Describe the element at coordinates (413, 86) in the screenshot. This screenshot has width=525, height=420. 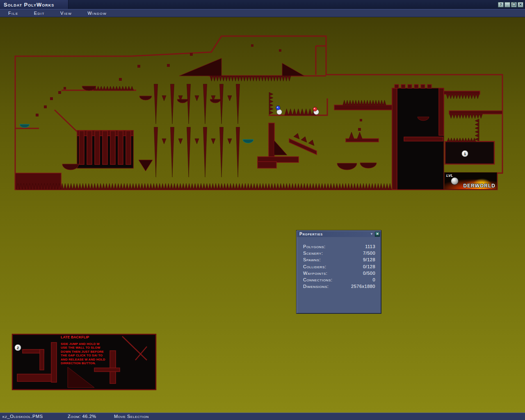
I see `battlements` at that location.